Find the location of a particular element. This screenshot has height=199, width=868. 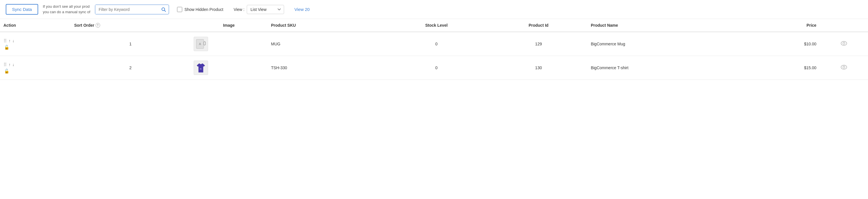

price-cell: $10.00 is located at coordinates (785, 44).